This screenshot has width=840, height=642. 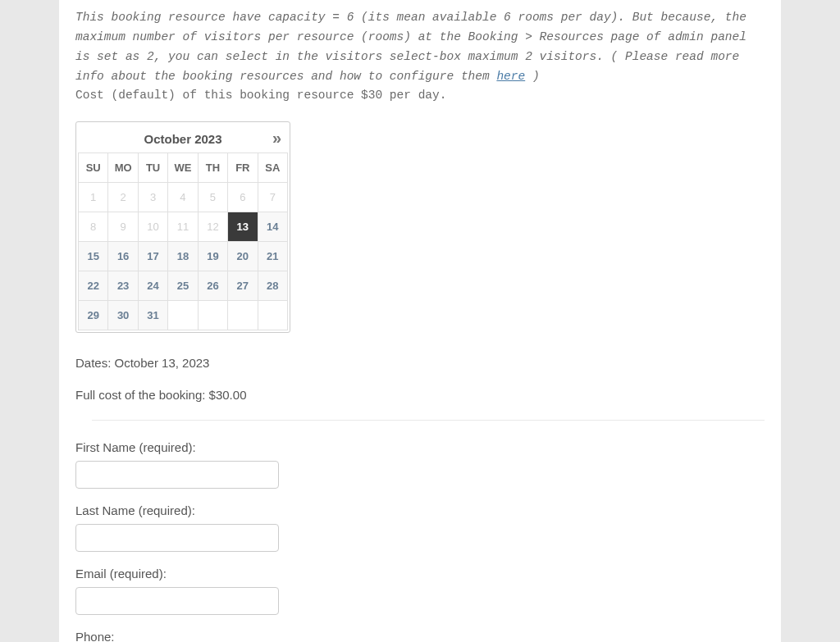 I want to click on intro-text-before: This booking resource have capacity = 6 …, so click(x=411, y=47).